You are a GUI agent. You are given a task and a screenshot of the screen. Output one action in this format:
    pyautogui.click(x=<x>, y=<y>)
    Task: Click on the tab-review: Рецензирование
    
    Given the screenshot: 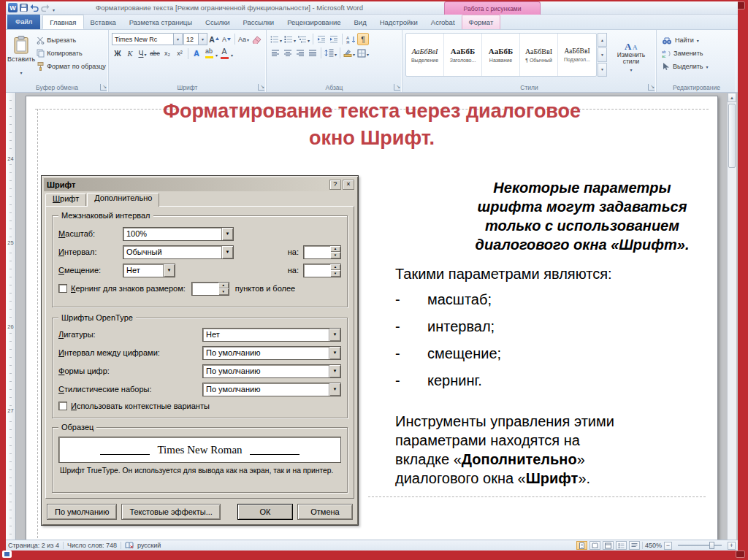 What is the action you would take?
    pyautogui.click(x=314, y=22)
    